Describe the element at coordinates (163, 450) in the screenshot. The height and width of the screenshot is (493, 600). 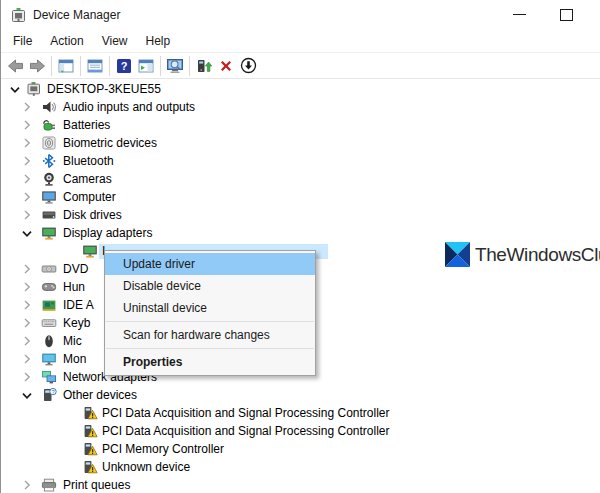
I see `tree-item-label: PCI Memory Controller` at that location.